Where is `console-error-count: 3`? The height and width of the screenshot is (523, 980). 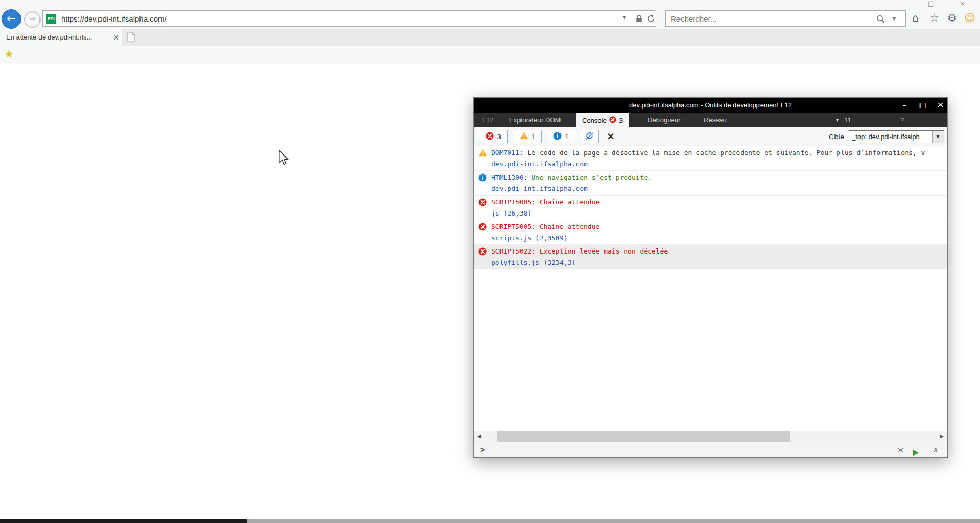
console-error-count: 3 is located at coordinates (621, 120).